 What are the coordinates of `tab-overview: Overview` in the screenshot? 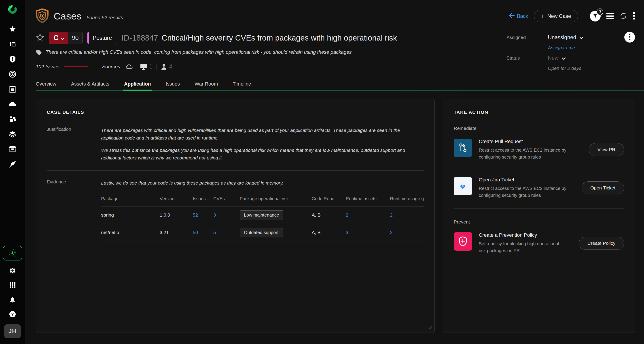 It's located at (46, 86).